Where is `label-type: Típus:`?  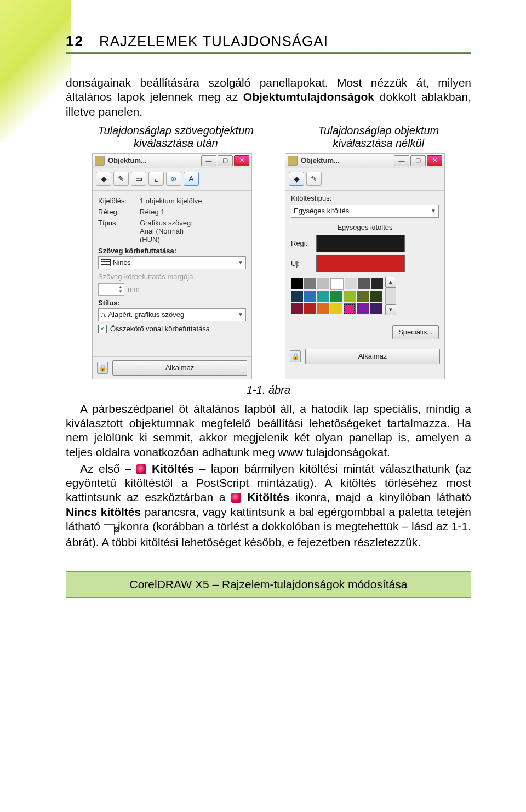 label-type: Típus: is located at coordinates (117, 223).